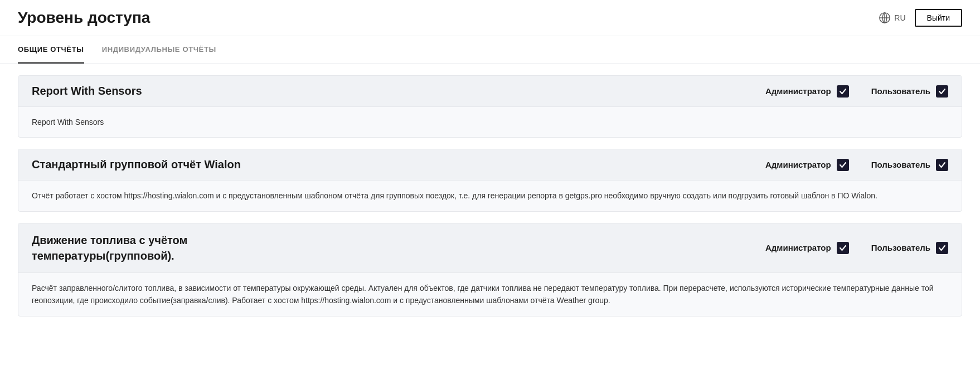  What do you see at coordinates (910, 248) in the screenshot?
I see `user-control-3: Пользователь` at bounding box center [910, 248].